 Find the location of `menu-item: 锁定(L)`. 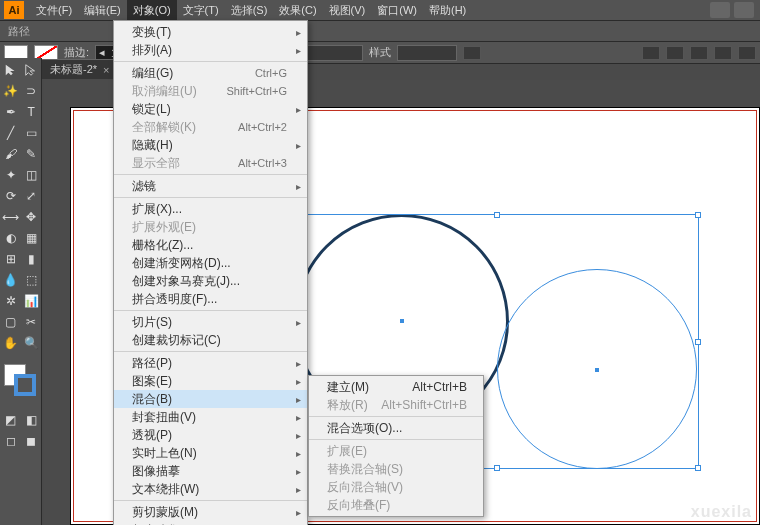

menu-item: 锁定(L) is located at coordinates (210, 109).